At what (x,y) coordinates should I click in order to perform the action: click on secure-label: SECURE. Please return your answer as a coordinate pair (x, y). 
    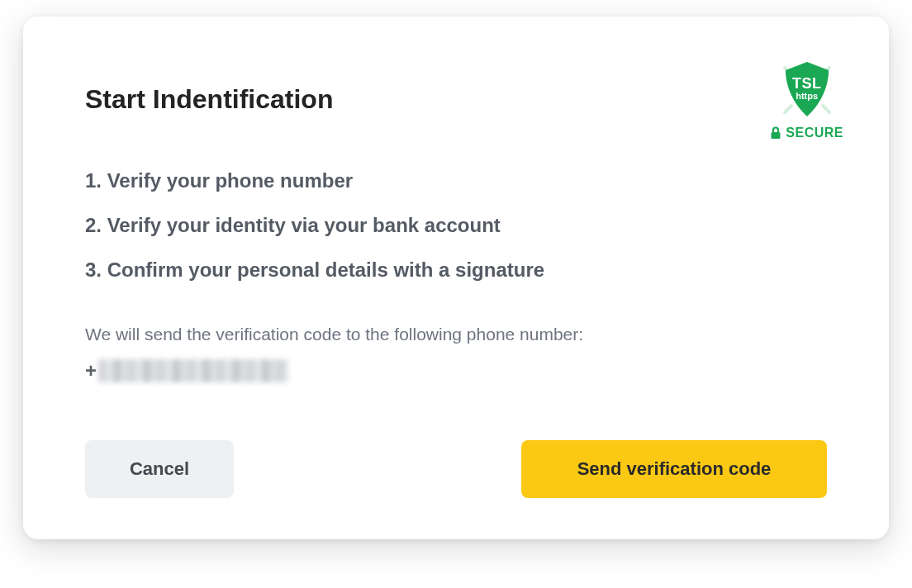
    Looking at the image, I should click on (806, 133).